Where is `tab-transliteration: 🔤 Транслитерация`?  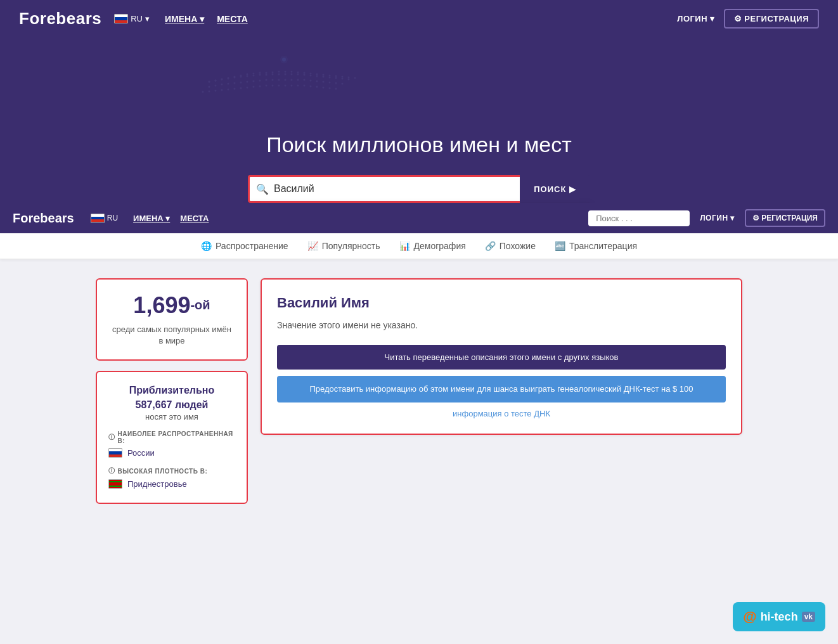
tab-transliteration: 🔤 Транслитерация is located at coordinates (596, 246).